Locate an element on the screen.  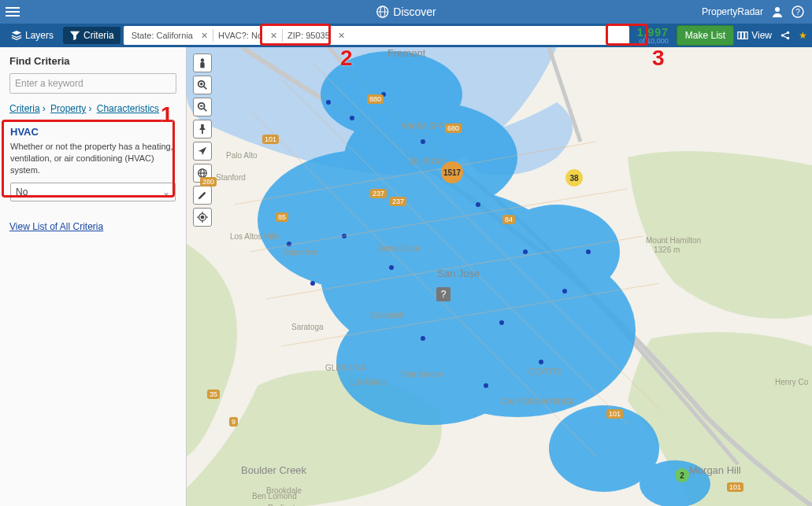
count-denominator: of 10,000 is located at coordinates (653, 41).